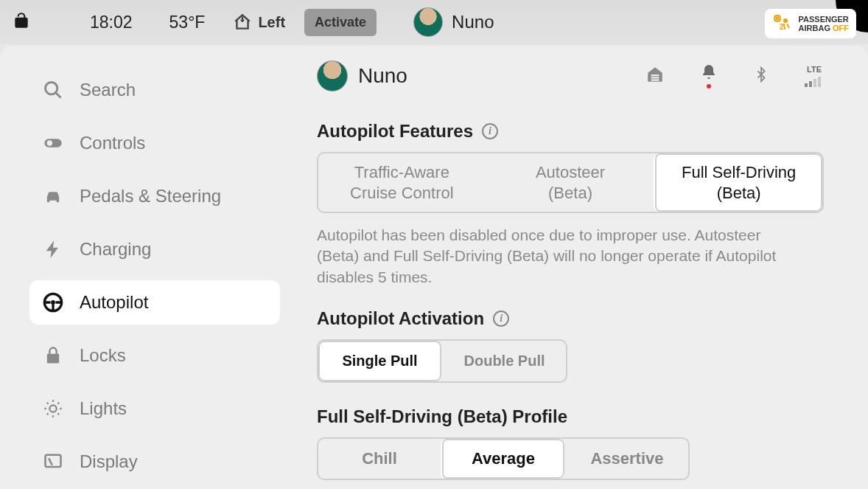 The height and width of the screenshot is (489, 868). Describe the element at coordinates (53, 196) in the screenshot. I see `car-icon` at that location.